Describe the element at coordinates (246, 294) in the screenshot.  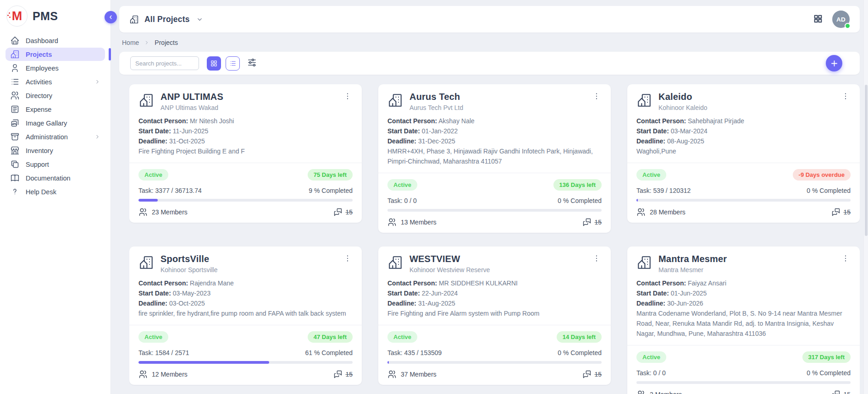
I see `start-date-row: Start Date: 03-May-2023` at that location.